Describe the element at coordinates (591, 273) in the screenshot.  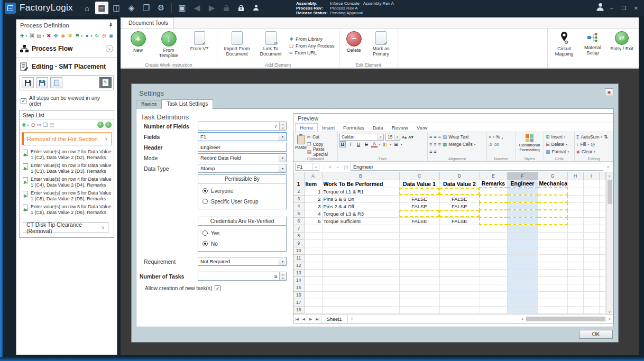
I see `grid-cell-I13` at that location.